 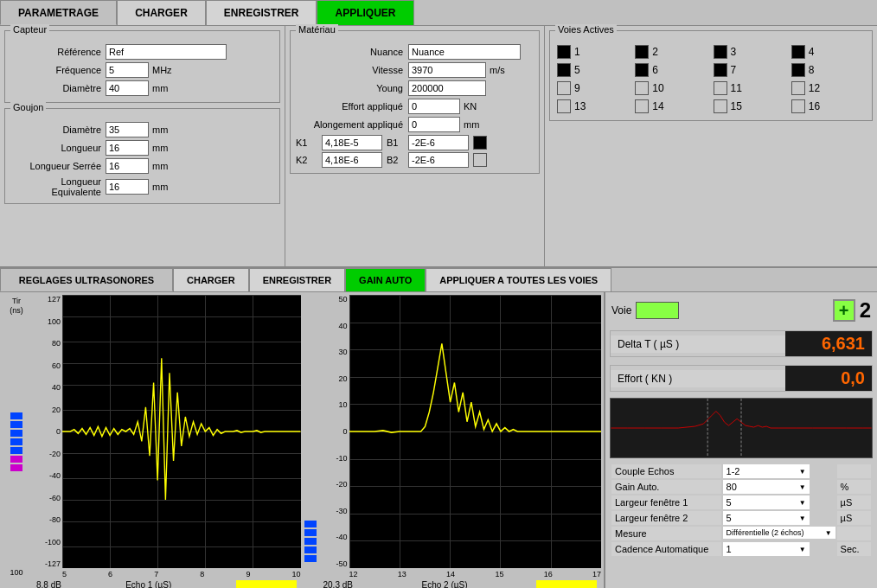 What do you see at coordinates (142, 67) in the screenshot?
I see `capteur-group: Capteur Référence Fréquence MHz Diamètre…` at bounding box center [142, 67].